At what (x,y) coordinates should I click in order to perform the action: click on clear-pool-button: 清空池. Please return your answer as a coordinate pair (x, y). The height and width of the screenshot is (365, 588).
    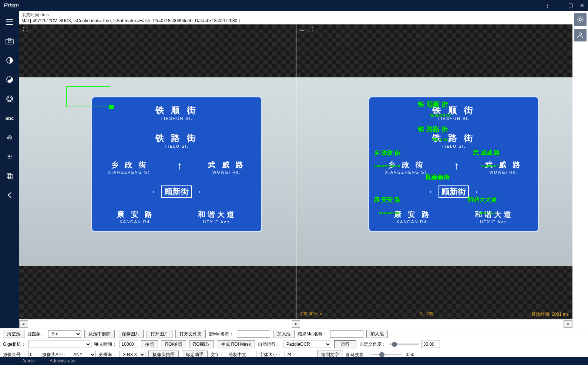
    Looking at the image, I should click on (14, 334).